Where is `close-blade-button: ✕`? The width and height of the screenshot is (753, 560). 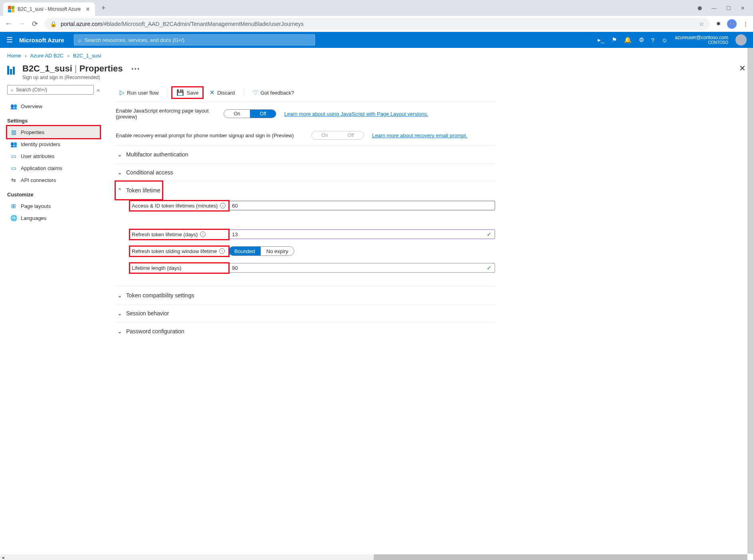 close-blade-button: ✕ is located at coordinates (743, 68).